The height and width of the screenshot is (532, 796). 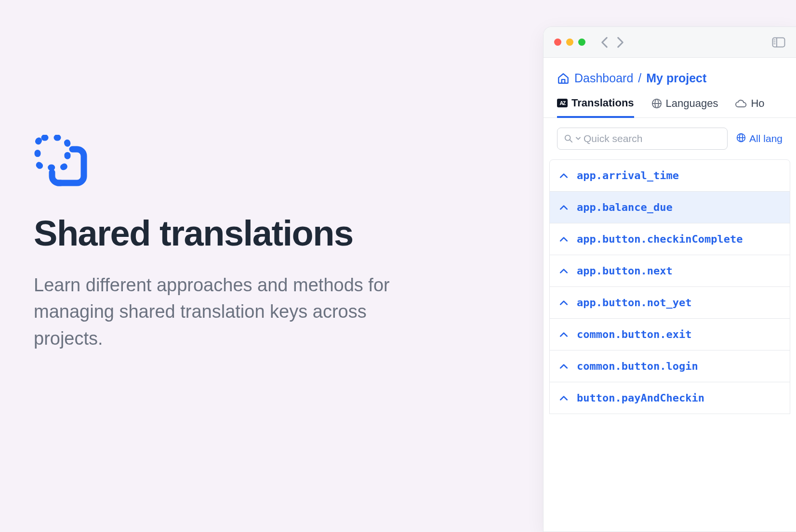 I want to click on maximize-window-button, so click(x=582, y=42).